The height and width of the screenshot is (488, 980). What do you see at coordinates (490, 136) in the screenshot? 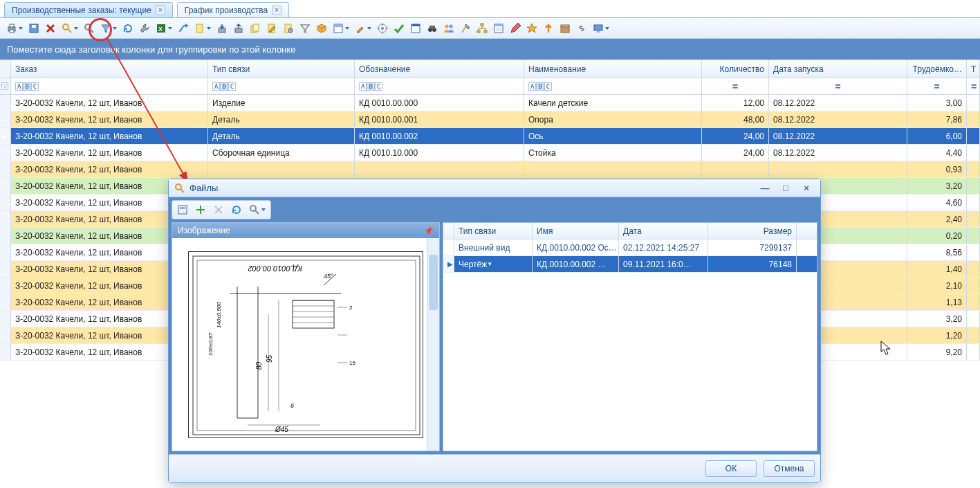
I see `table-row: ▶З-20-0032 Качели, 12 шт, ИвановДетальКД…` at bounding box center [490, 136].